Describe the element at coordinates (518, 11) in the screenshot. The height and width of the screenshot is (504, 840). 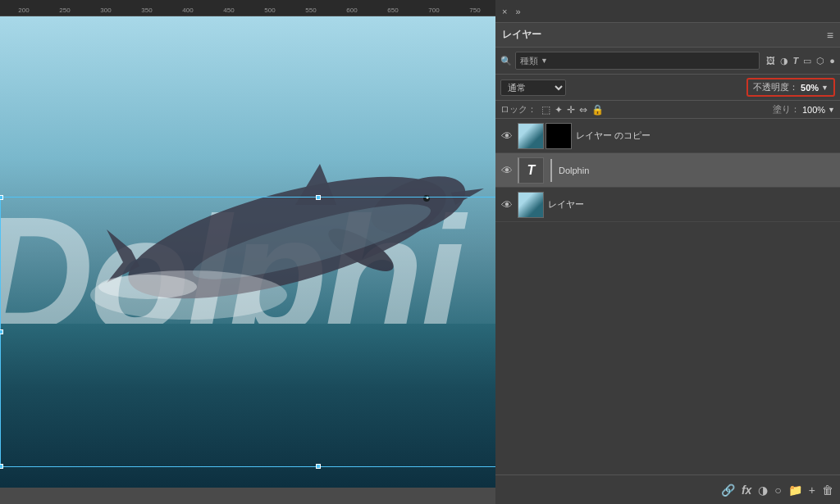
I see `panel-expand-icon: »` at that location.